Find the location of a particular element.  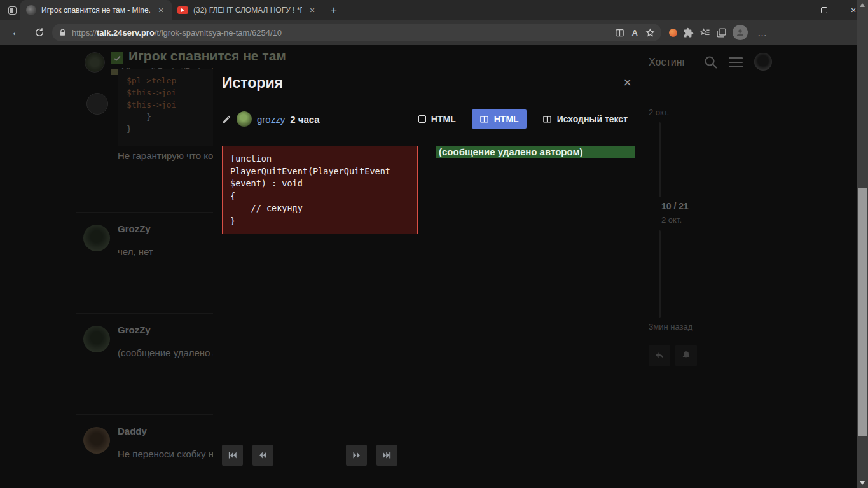

pagination-bar is located at coordinates (429, 450).